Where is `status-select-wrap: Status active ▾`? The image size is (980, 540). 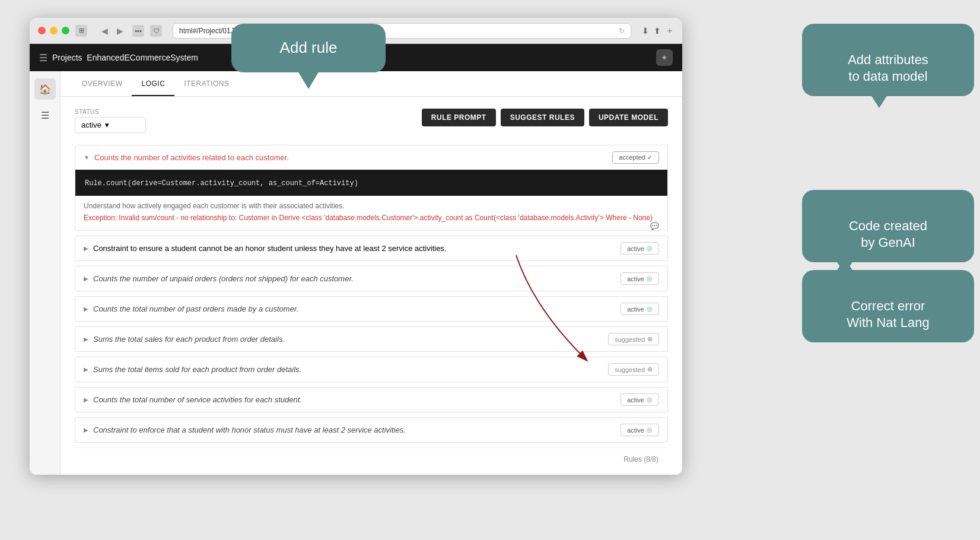 status-select-wrap: Status active ▾ is located at coordinates (110, 121).